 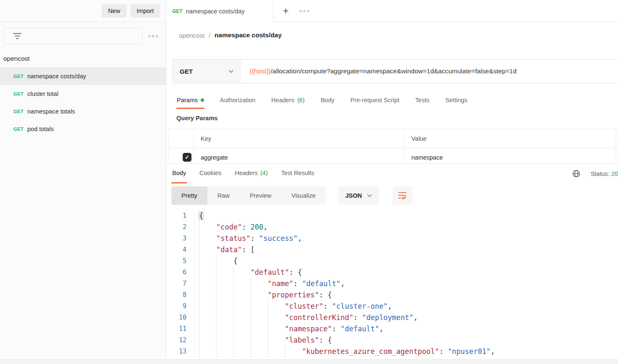 I want to click on code-token: "code", so click(x=229, y=227).